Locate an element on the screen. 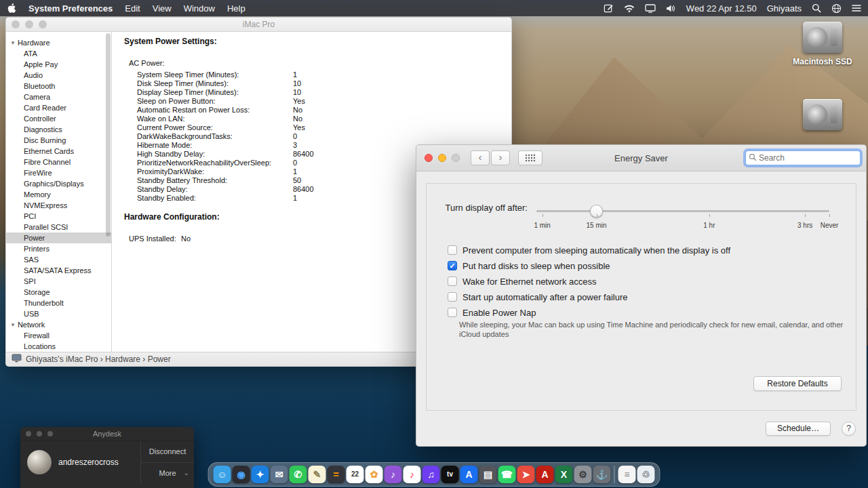  dock-maps-icon: ➤ is located at coordinates (526, 474).